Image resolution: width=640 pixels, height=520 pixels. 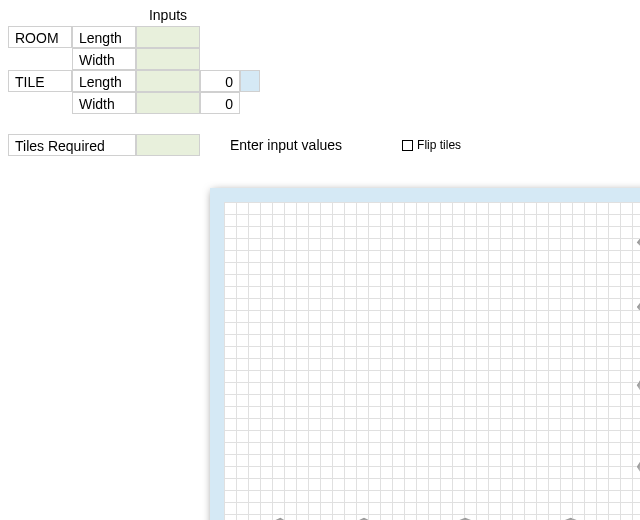 I want to click on tile-length-label: Length, so click(x=104, y=81).